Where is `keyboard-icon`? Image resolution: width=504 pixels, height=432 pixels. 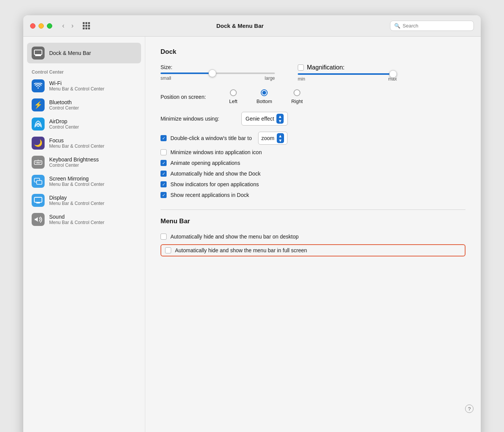 keyboard-icon is located at coordinates (38, 162).